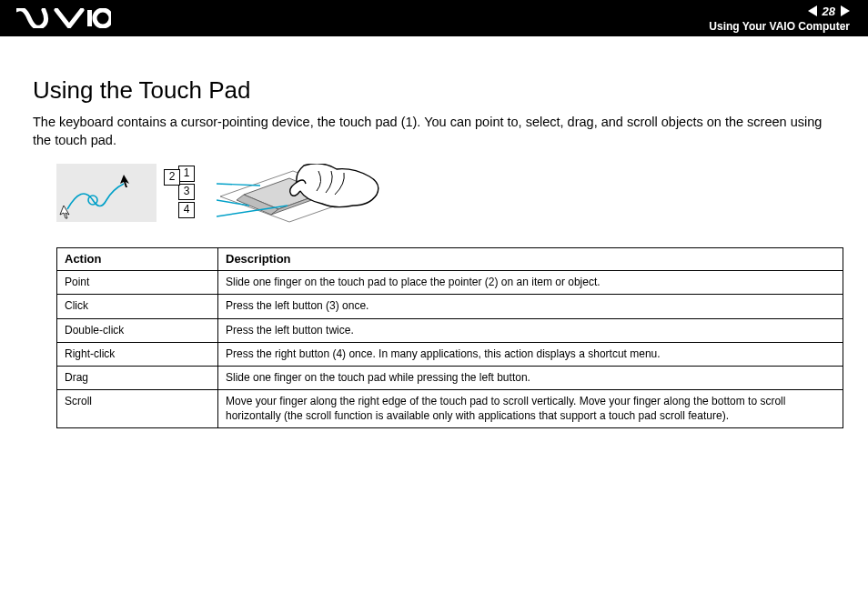  What do you see at coordinates (187, 192) in the screenshot?
I see `callout-3: 3` at bounding box center [187, 192].